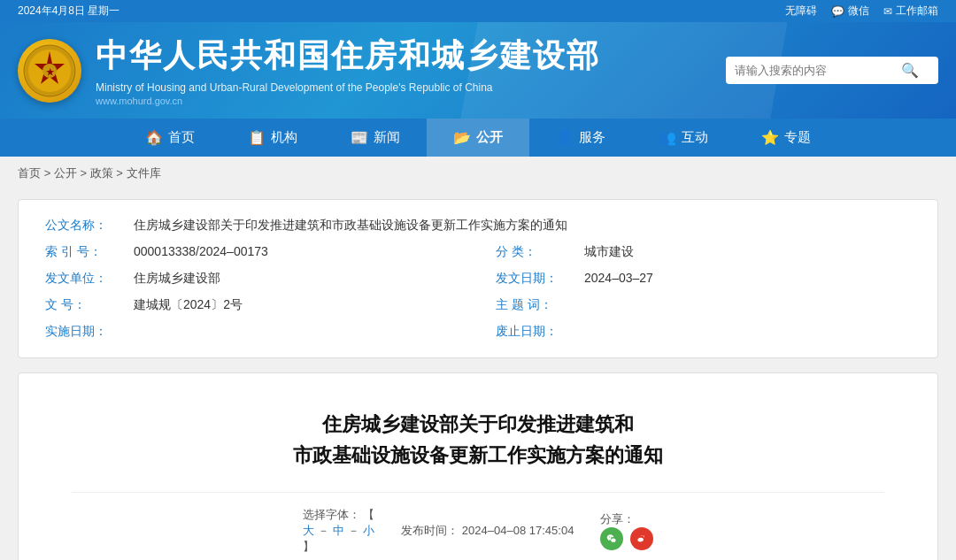  Describe the element at coordinates (348, 88) in the screenshot. I see `site-subtitle: Ministry of Housing and Urban-Rural Deve…` at that location.